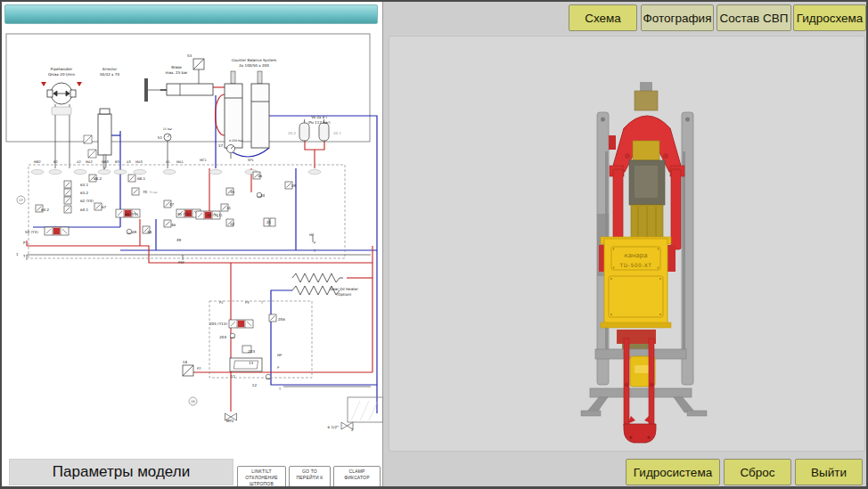  I want to click on exit-button: Выйти, so click(829, 472).